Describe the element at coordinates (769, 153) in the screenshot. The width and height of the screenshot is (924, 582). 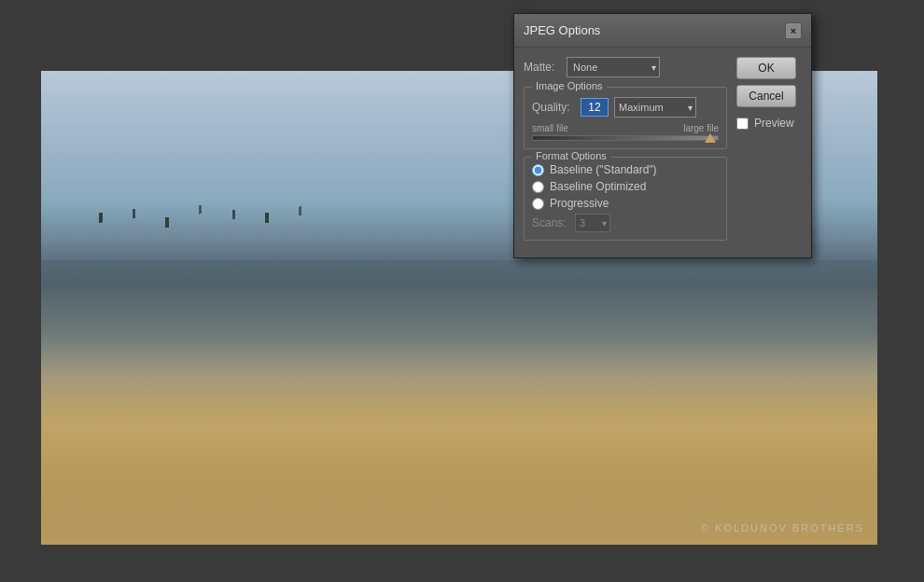
I see `dialog-right-panel: OK Cancel Preview` at that location.